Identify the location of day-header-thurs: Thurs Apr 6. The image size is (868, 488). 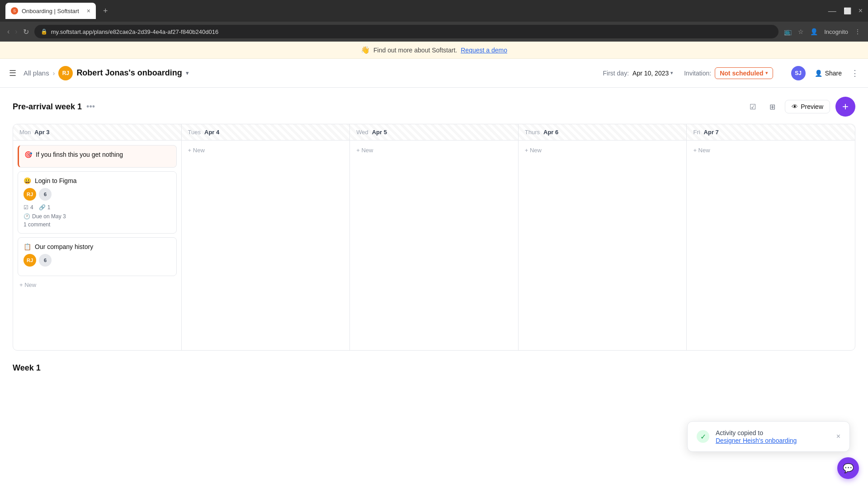
(603, 132).